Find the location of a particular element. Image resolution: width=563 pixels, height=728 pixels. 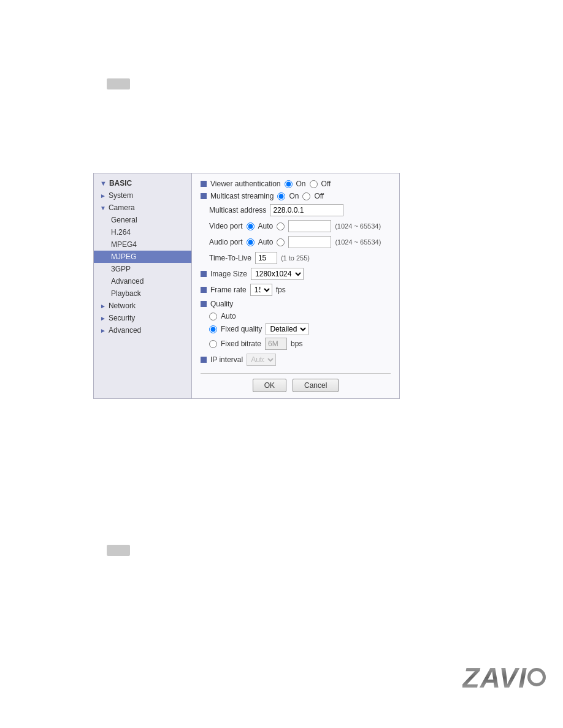

sidebar-item-camera: ▼ Camera is located at coordinates (142, 208).